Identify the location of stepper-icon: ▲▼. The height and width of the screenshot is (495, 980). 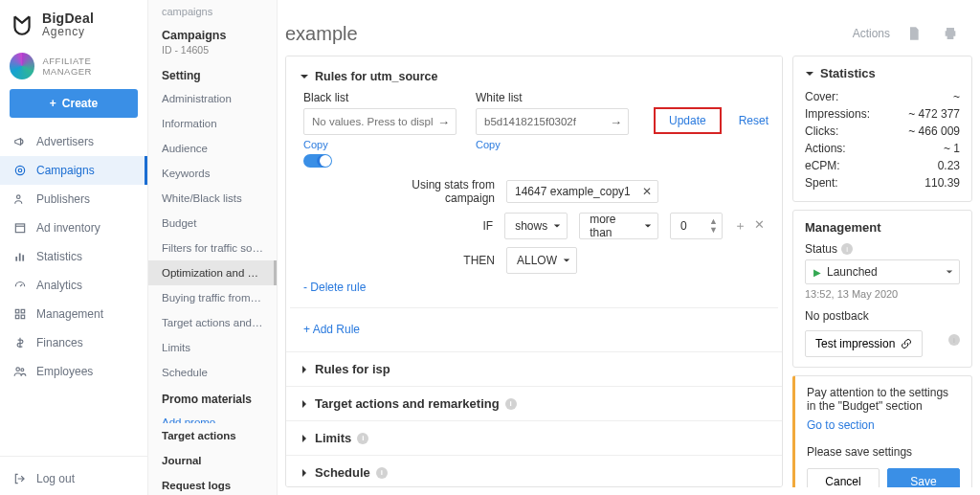
(714, 226).